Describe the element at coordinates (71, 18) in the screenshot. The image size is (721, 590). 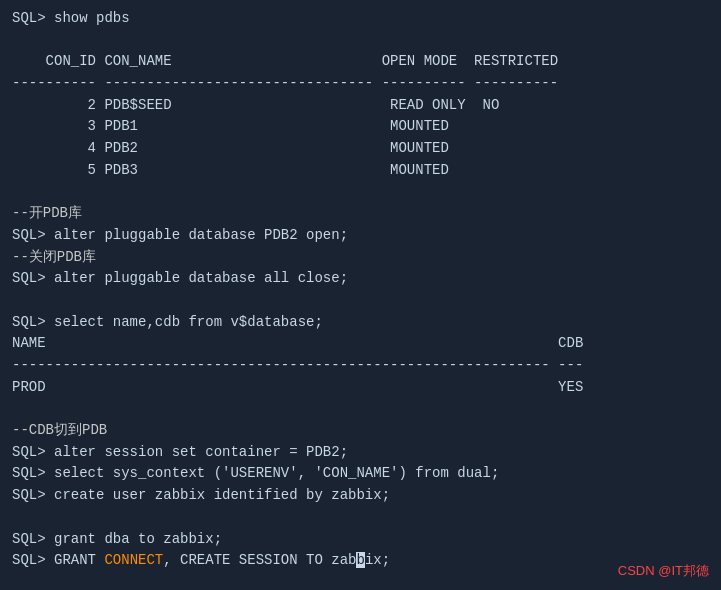
I see `prompt-label: SQL> show pdbs` at that location.